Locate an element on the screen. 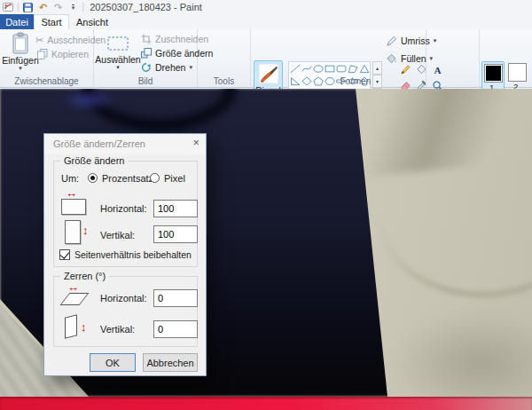  crop-icon is located at coordinates (146, 39).